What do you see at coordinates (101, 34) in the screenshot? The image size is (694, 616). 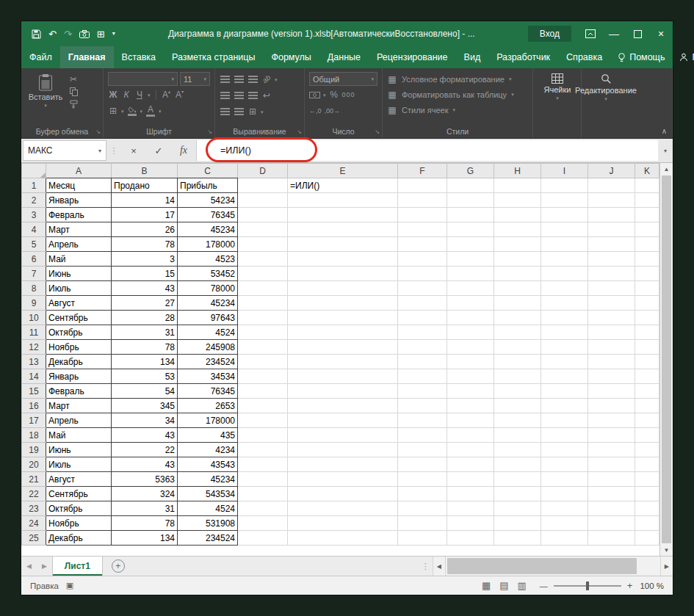 I see `touch-mode-button: ⊞` at bounding box center [101, 34].